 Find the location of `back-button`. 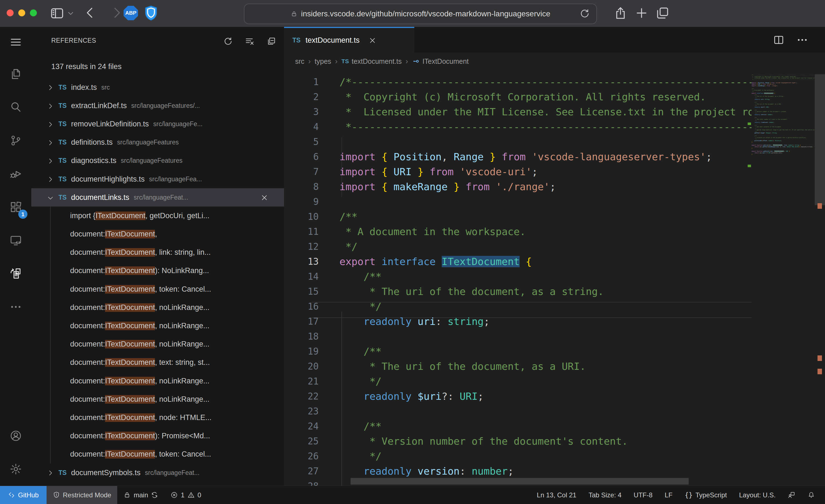

back-button is located at coordinates (90, 13).